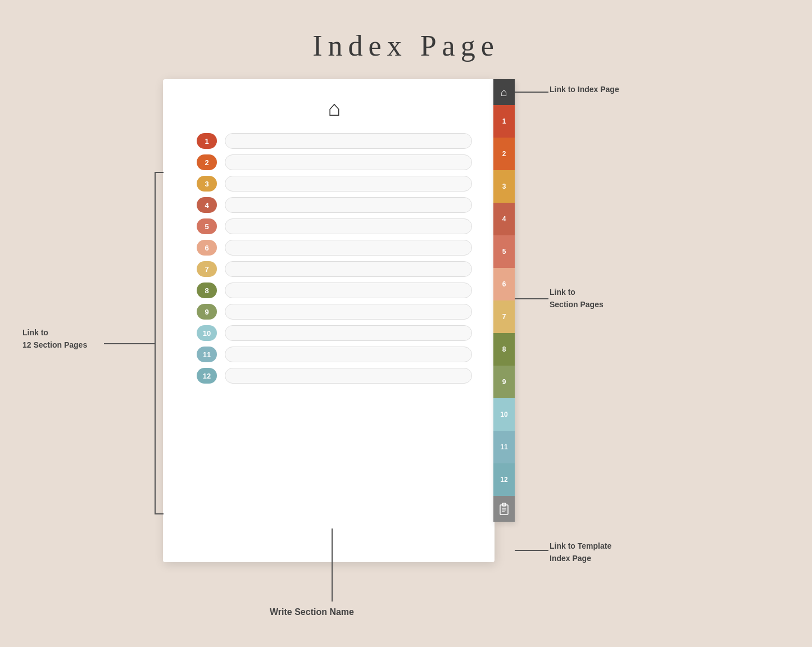 The height and width of the screenshot is (647, 812). Describe the element at coordinates (207, 312) in the screenshot. I see `section-badge-9: 9` at that location.